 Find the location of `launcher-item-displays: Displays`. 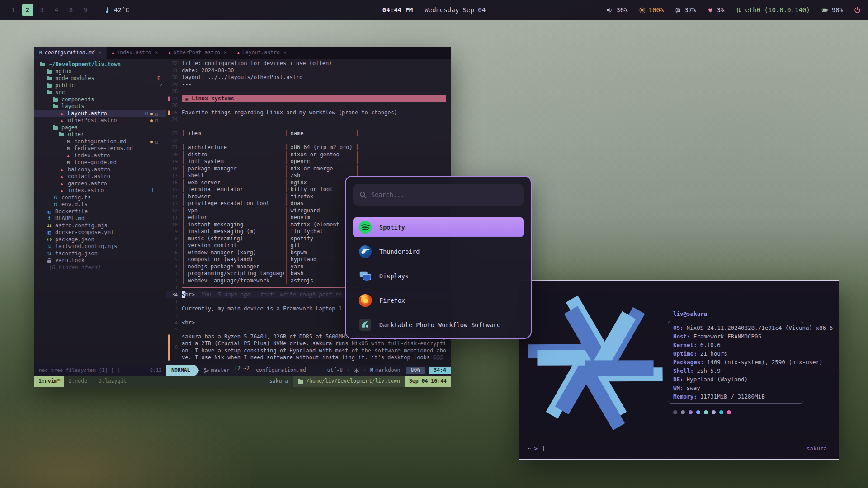

launcher-item-displays: Displays is located at coordinates (439, 276).